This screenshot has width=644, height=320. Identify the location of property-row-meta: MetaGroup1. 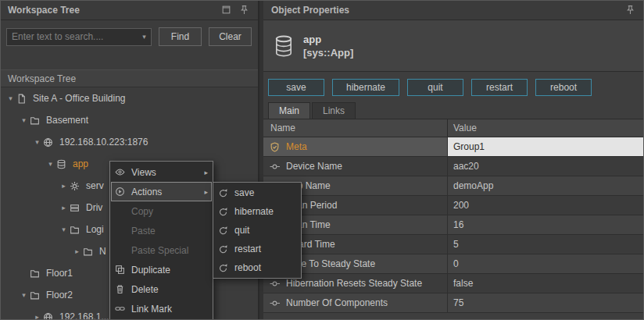
(453, 147).